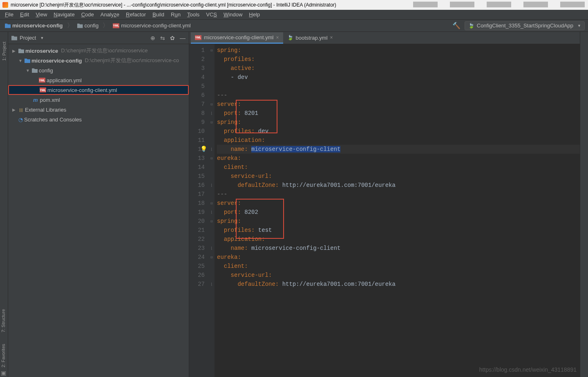  Describe the element at coordinates (233, 15) in the screenshot. I see `menu-window: Window` at that location.